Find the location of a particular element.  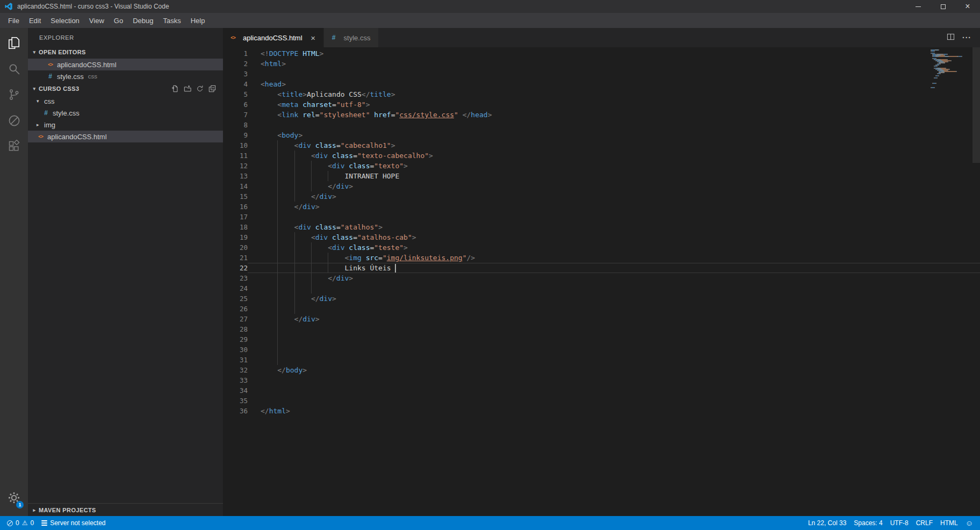

code-line-23: 23</div> is located at coordinates (602, 278).